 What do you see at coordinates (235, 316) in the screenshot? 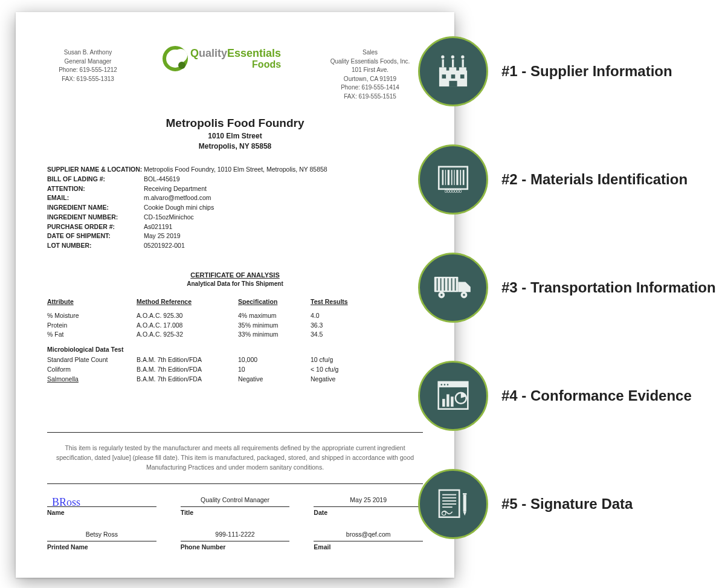
I see `table-row: % MoistureA.O.A.C. 925.304% maximum4.0` at bounding box center [235, 316].